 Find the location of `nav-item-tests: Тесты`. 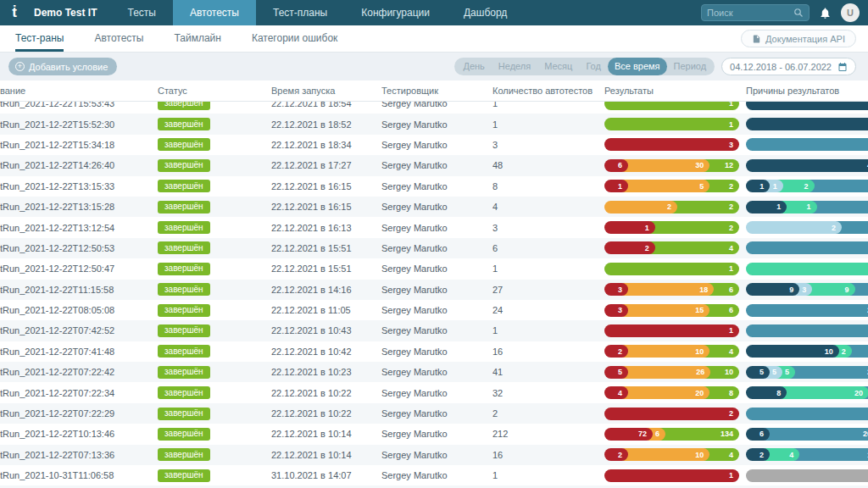

nav-item-tests: Тесты is located at coordinates (141, 13).